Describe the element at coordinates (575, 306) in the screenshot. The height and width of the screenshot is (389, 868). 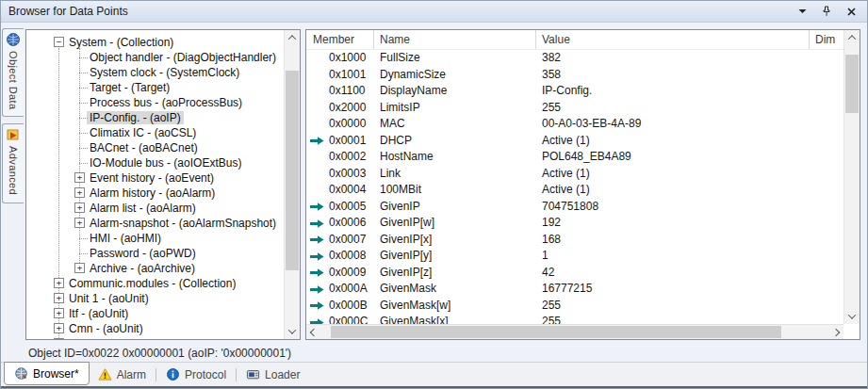
I see `table-row: 0x000BGivenMask[w]255` at that location.